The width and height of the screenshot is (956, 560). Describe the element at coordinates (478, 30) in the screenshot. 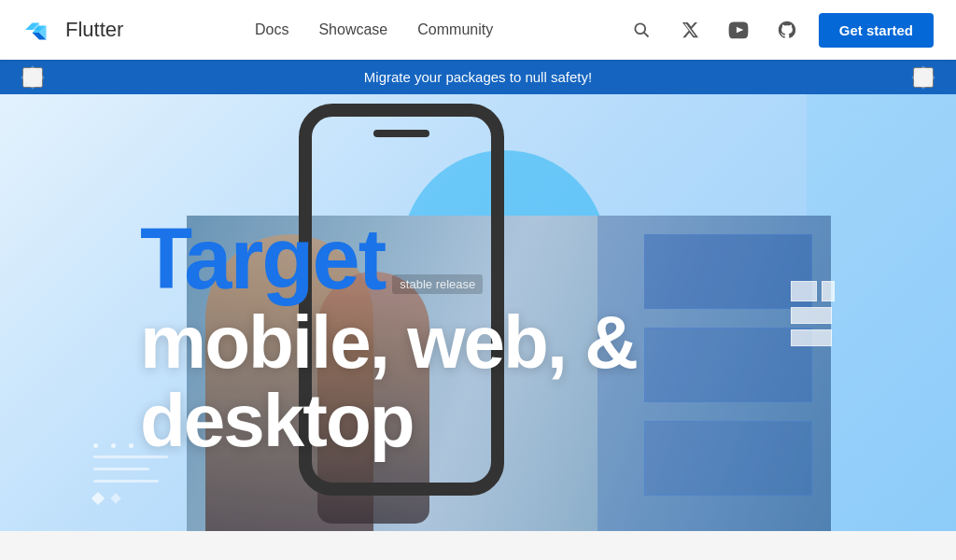

I see `navbar: Flutter Docs Showcase Community` at that location.